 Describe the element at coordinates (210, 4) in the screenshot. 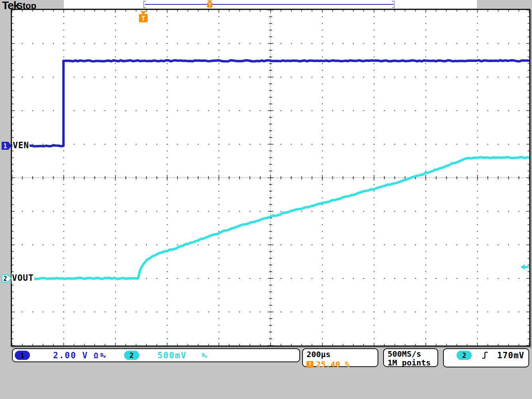

I see `trigger-position-mini-icon: T` at that location.